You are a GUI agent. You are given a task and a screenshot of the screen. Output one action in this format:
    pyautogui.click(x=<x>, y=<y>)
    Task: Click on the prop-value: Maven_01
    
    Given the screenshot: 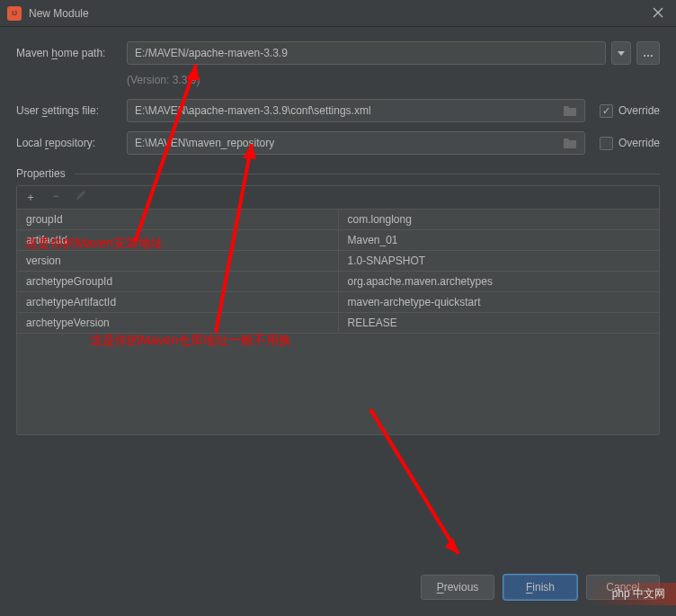 What is the action you would take?
    pyautogui.click(x=500, y=240)
    